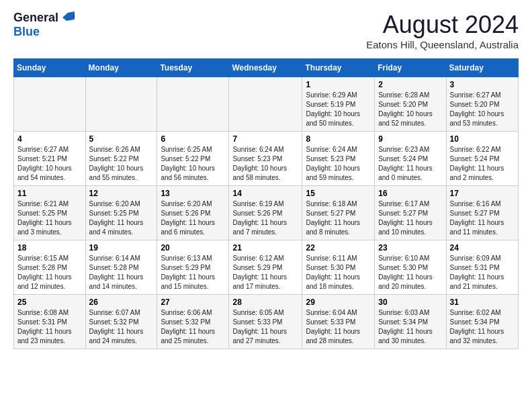 The image size is (532, 411). What do you see at coordinates (410, 273) in the screenshot?
I see `day-info: Sunrise: 6:10 AMSunset: 5:30 PMDaylight:…` at bounding box center [410, 273].